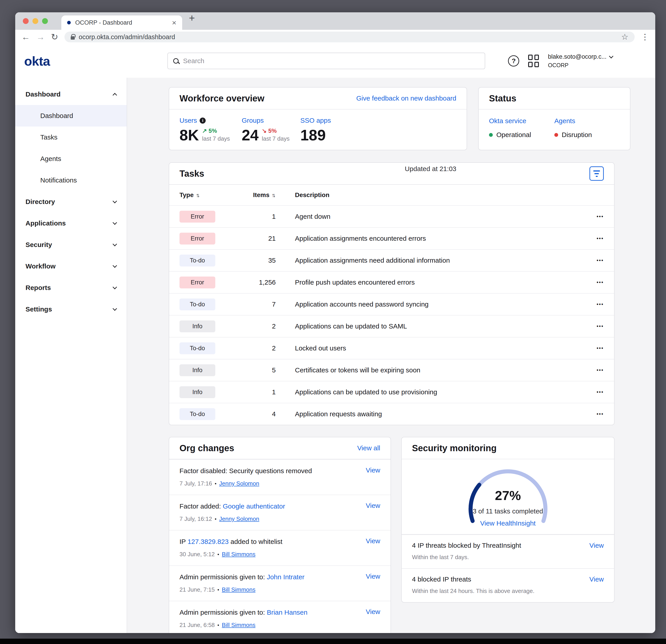 This screenshot has height=644, width=666. What do you see at coordinates (514, 135) in the screenshot?
I see `okta-service-state: Operational` at bounding box center [514, 135].